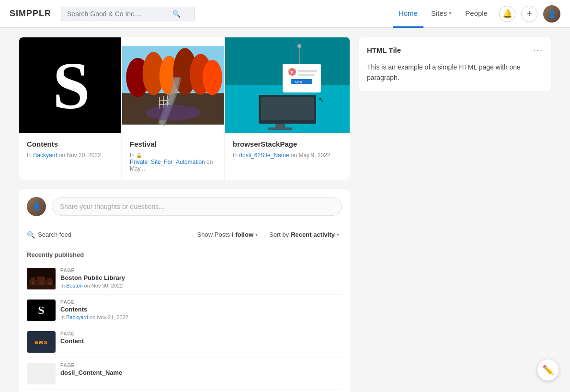 This screenshot has width=570, height=392. Describe the element at coordinates (538, 50) in the screenshot. I see `html-tile-menu-icon: ···` at that location.